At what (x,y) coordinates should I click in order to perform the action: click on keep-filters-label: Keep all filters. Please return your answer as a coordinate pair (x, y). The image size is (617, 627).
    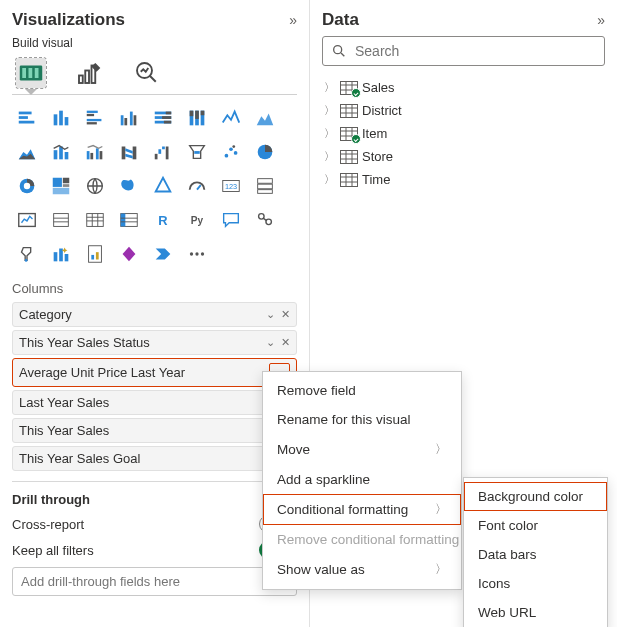
    Looking at the image, I should click on (53, 550).